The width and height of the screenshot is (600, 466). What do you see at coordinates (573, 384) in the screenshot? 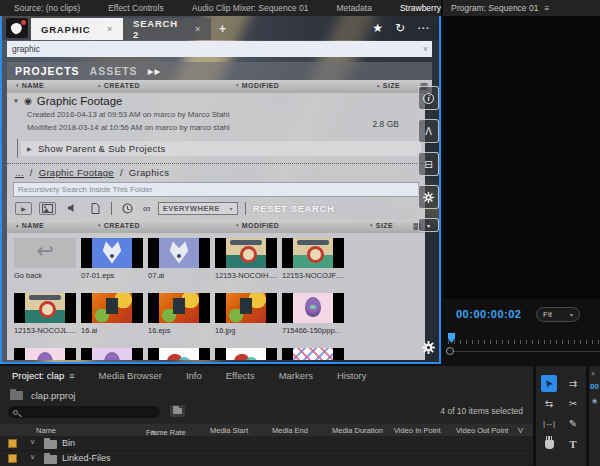
I see `track-select-forward-tool: ⇉` at bounding box center [573, 384].